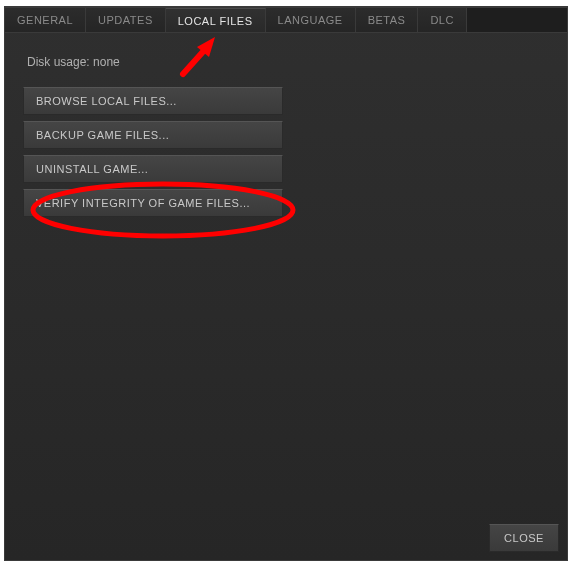 The height and width of the screenshot is (565, 572). Describe the element at coordinates (126, 20) in the screenshot. I see `tab-updates: UPDATES` at that location.